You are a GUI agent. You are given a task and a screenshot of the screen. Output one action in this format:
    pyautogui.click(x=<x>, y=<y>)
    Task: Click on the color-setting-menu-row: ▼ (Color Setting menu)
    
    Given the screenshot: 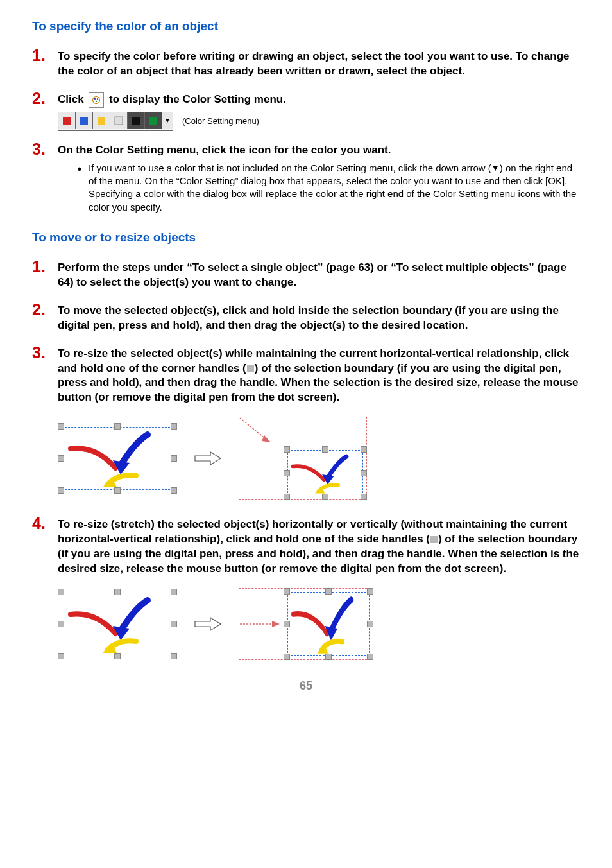 What is the action you would take?
    pyautogui.click(x=319, y=121)
    